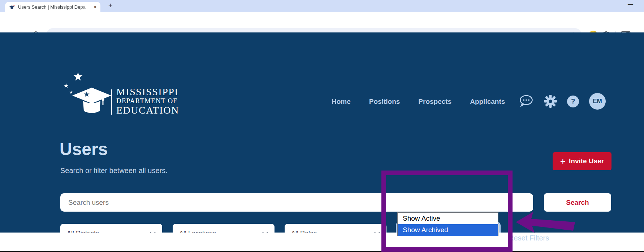 This screenshot has height=252, width=644. I want to click on nav-item-positions: Positions, so click(385, 102).